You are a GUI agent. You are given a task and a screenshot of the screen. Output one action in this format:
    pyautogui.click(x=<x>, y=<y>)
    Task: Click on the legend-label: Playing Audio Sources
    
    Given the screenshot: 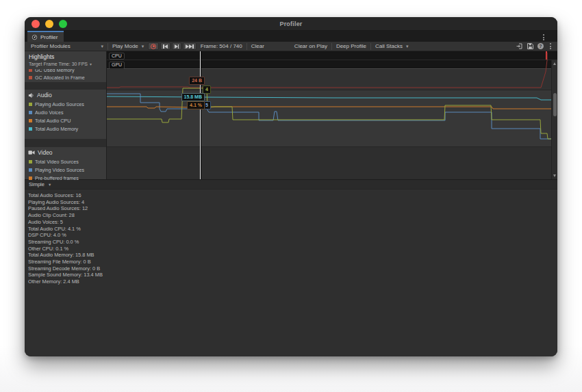 What is the action you would take?
    pyautogui.click(x=60, y=104)
    